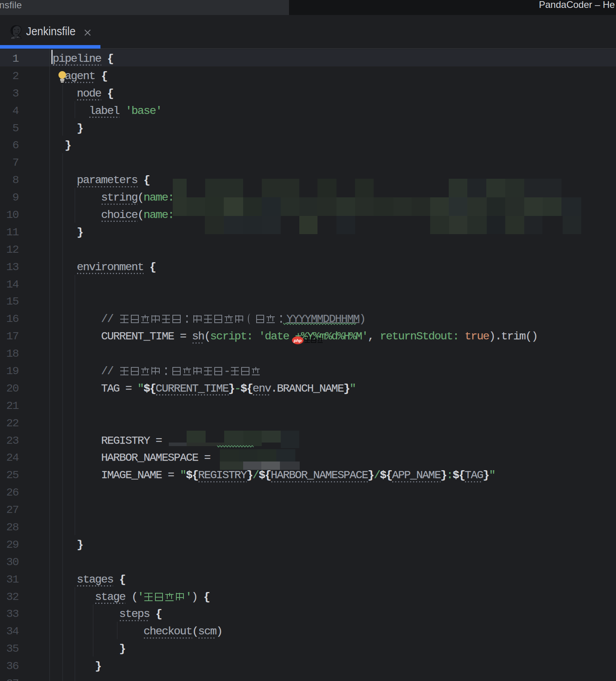 The height and width of the screenshot is (681, 616). Describe the element at coordinates (297, 340) in the screenshot. I see `svg-text: php` at that location.